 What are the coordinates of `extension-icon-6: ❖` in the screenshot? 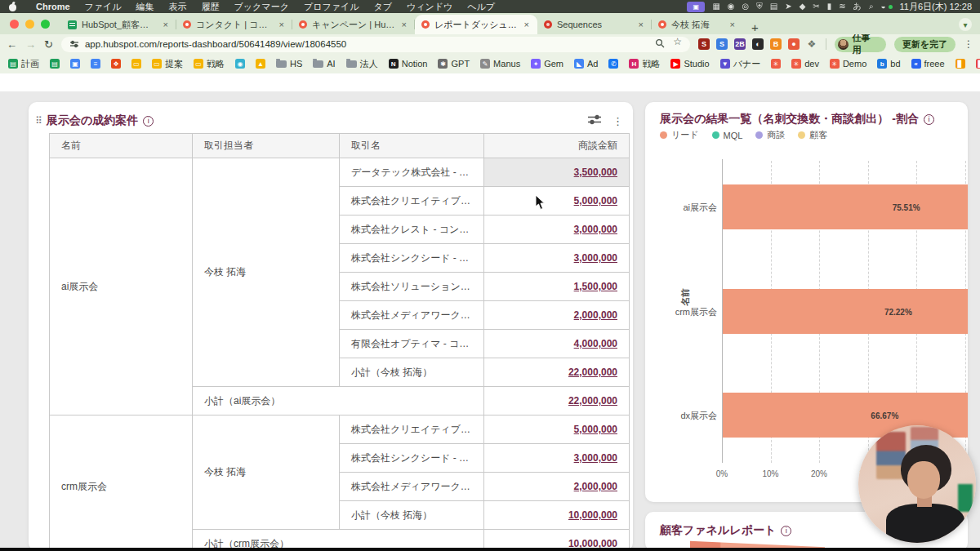 It's located at (812, 44).